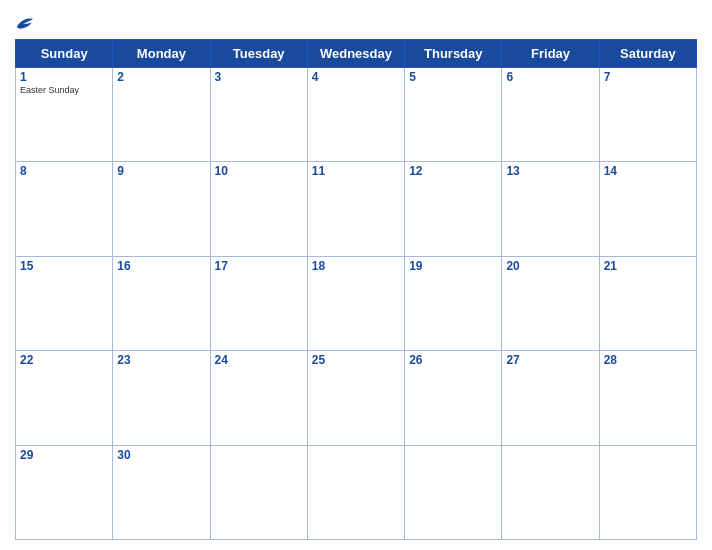 This screenshot has height=550, width=712. What do you see at coordinates (550, 360) in the screenshot?
I see `day-number: 27` at bounding box center [550, 360].